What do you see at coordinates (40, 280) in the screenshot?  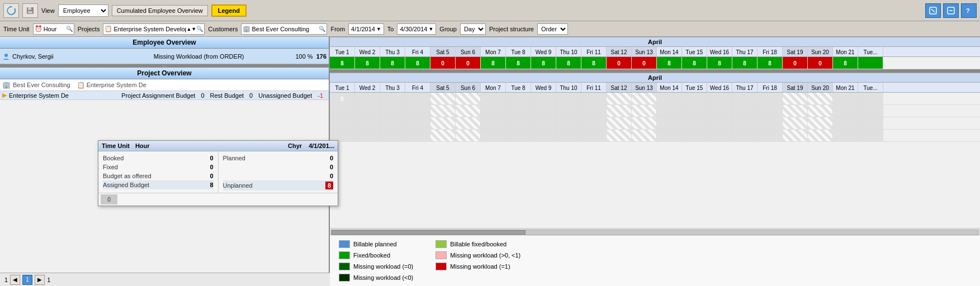 I see `page-next-btn: ▶` at bounding box center [40, 280].